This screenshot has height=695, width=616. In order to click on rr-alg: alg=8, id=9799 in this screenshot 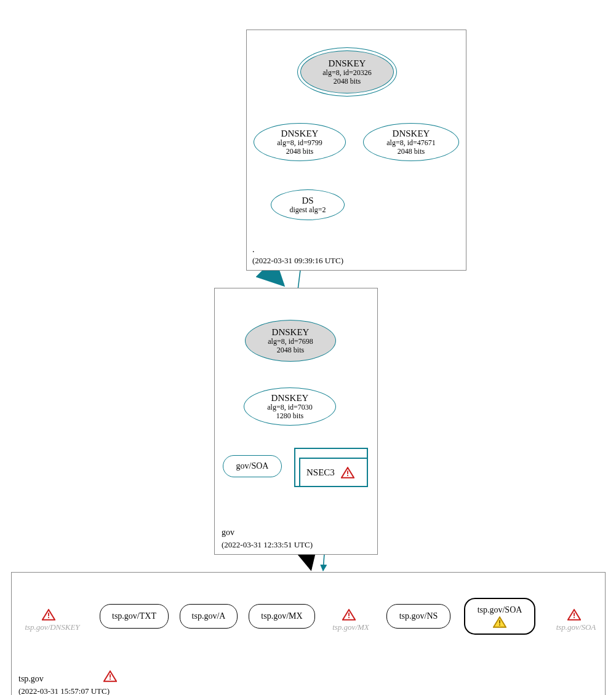, I will do `click(300, 143)`.